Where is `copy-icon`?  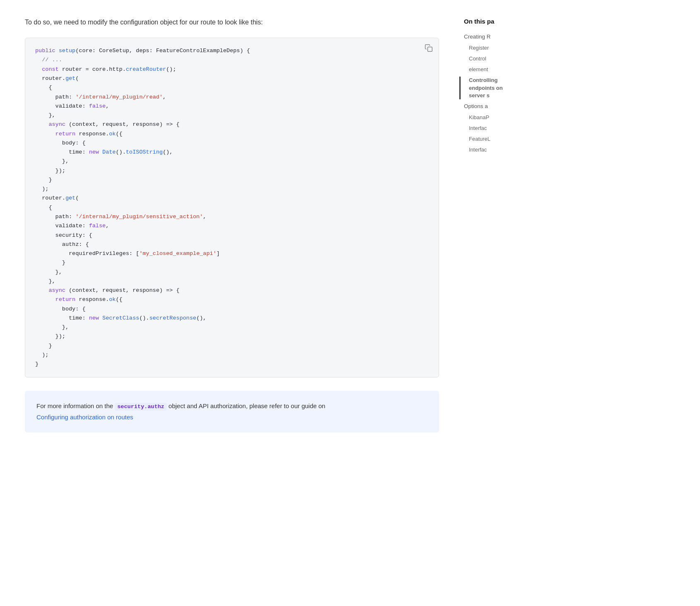
copy-icon is located at coordinates (429, 50).